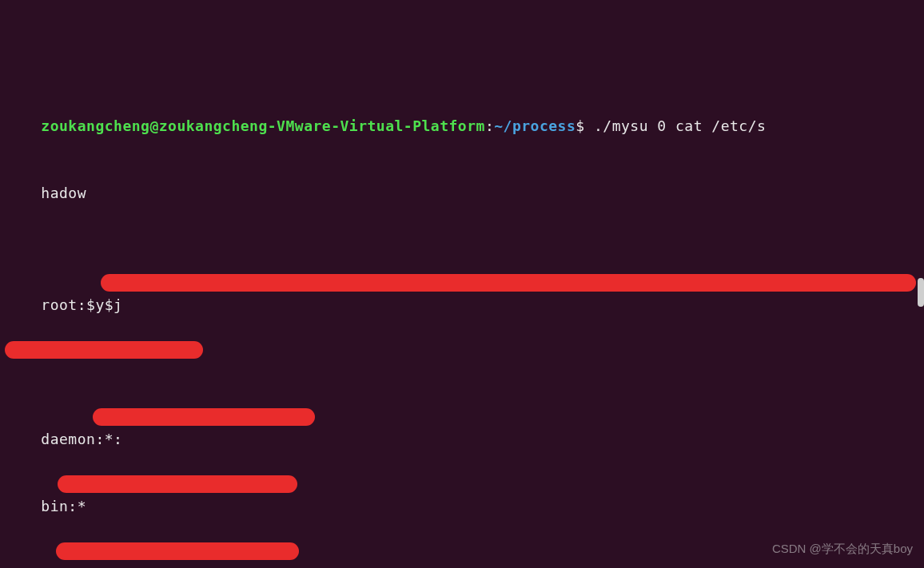 This screenshot has height=568, width=924. I want to click on prompt-line-wrap: hadow, so click(462, 171).